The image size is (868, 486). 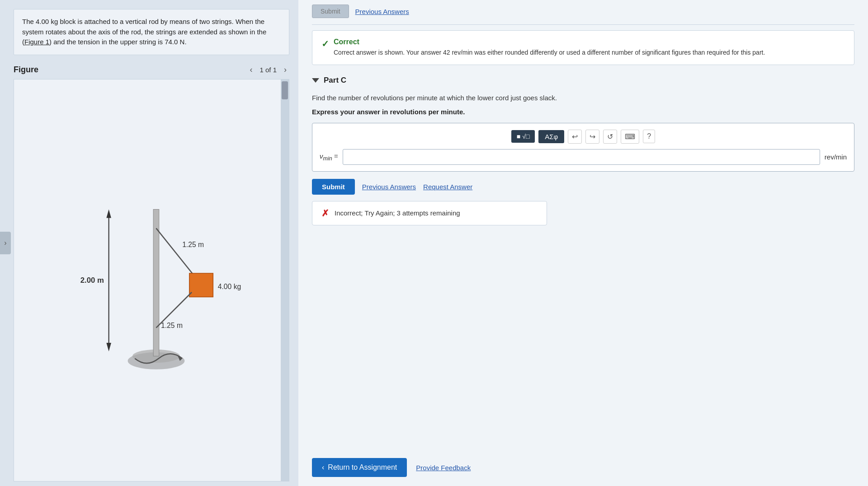 I want to click on check-icon: ✓, so click(x=326, y=44).